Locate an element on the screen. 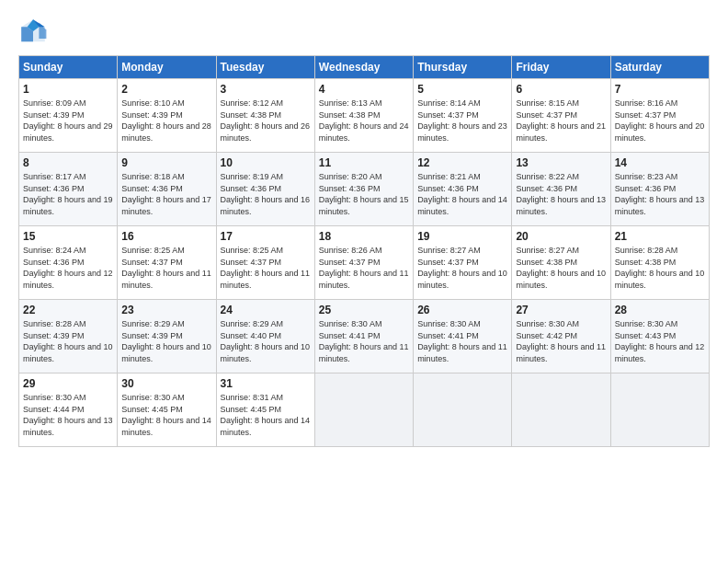 The height and width of the screenshot is (563, 728). col-tuesday: Tuesday is located at coordinates (265, 68).